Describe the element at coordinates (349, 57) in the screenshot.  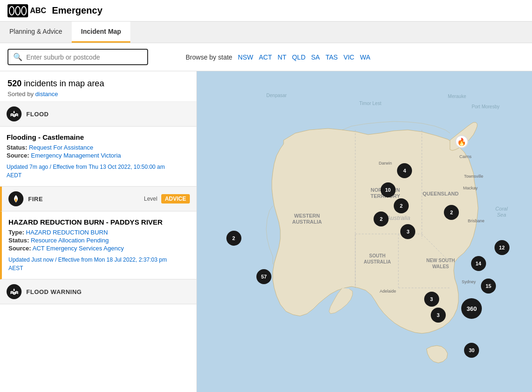
I see `state-vic: VIC` at that location.